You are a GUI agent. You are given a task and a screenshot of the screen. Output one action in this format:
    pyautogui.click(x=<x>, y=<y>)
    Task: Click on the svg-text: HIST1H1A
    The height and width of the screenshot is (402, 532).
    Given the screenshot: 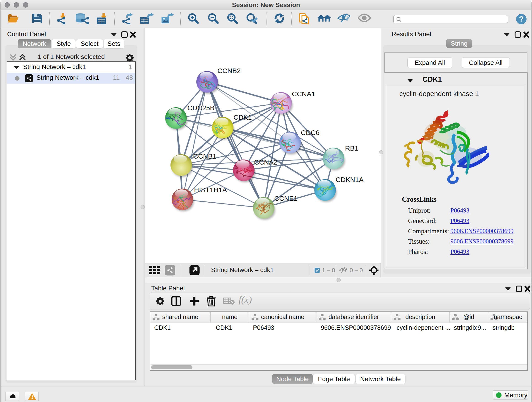 What is the action you would take?
    pyautogui.click(x=210, y=190)
    